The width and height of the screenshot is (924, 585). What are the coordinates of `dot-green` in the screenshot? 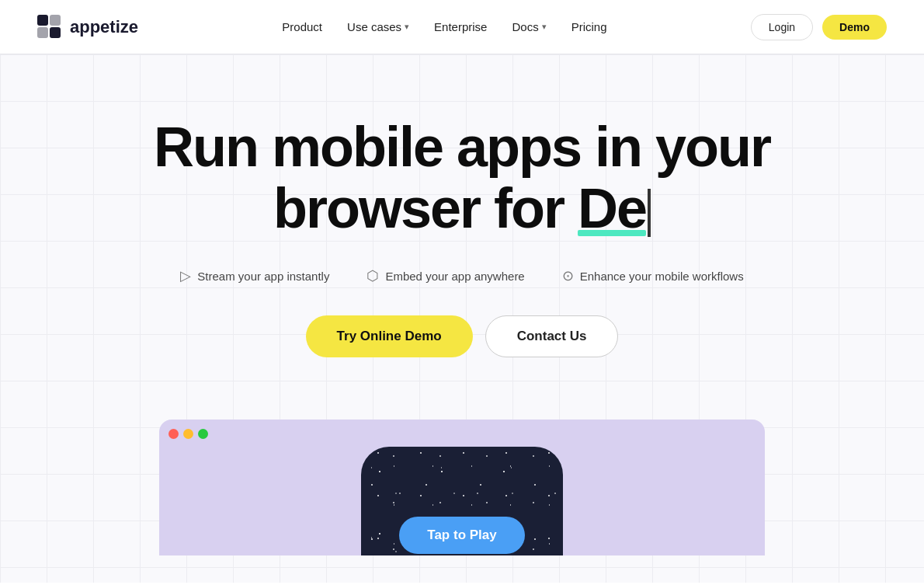 It's located at (203, 434).